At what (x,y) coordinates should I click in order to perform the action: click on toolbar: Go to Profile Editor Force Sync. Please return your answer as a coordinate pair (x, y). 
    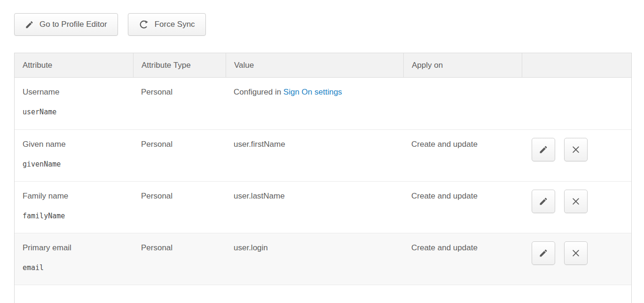
    Looking at the image, I should click on (322, 18).